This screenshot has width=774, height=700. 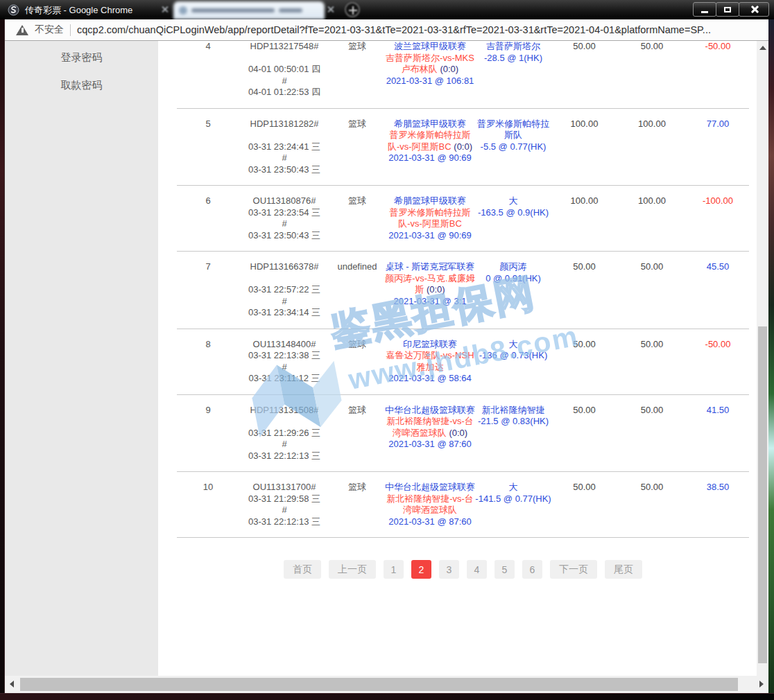 I want to click on result-amount: 41.50, so click(x=718, y=410).